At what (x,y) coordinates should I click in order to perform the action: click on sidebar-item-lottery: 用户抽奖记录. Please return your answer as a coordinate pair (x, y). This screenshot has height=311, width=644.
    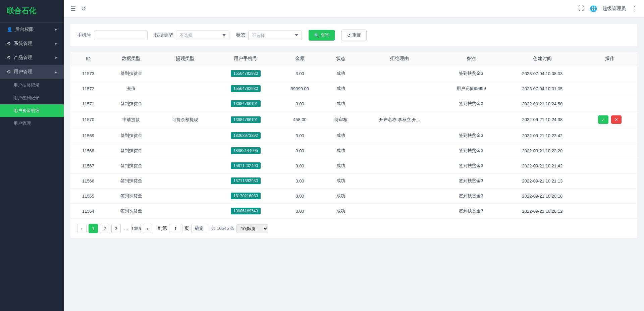
    Looking at the image, I should click on (32, 85).